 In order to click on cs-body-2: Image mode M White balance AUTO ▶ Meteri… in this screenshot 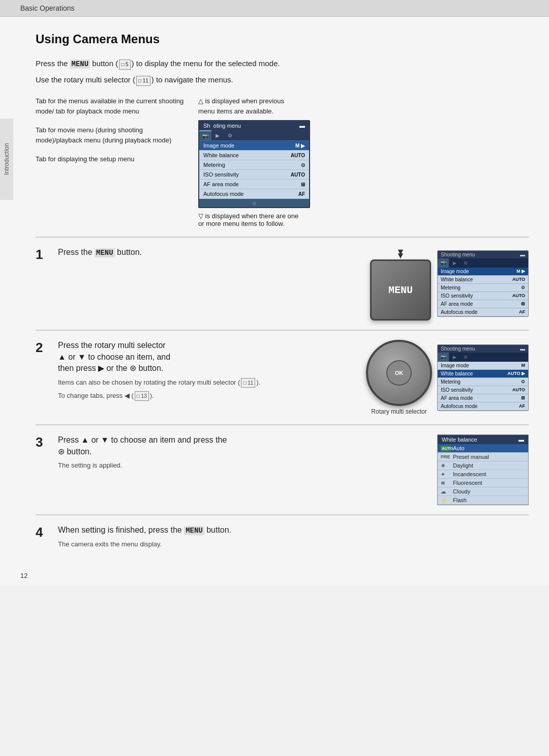, I will do `click(483, 386)`.